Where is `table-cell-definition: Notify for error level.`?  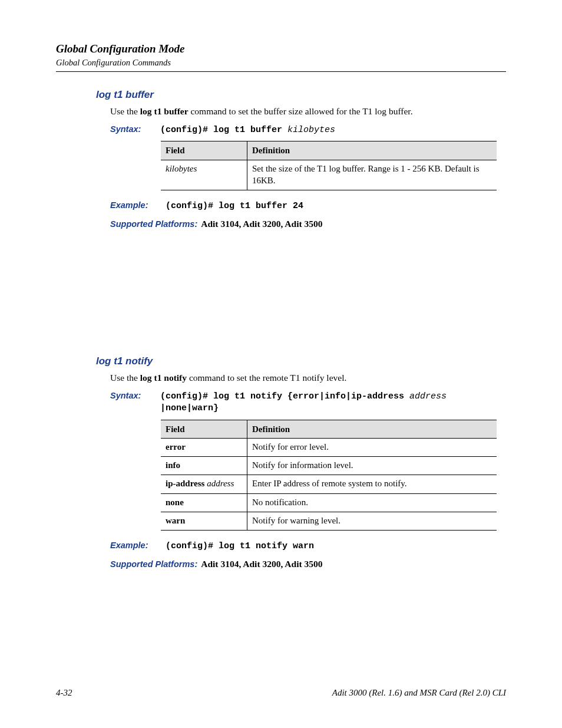
table-cell-definition: Notify for error level. is located at coordinates (372, 447).